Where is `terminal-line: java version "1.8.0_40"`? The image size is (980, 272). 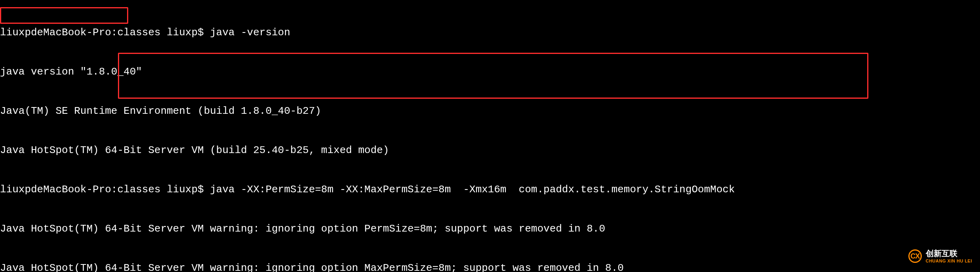
terminal-line: java version "1.8.0_40" is located at coordinates (490, 72).